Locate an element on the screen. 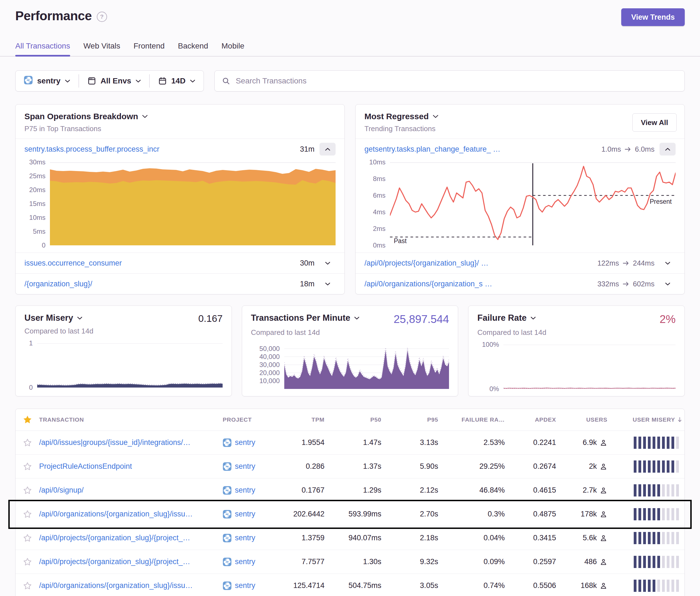 Image resolution: width=700 pixels, height=596 pixels. column-header-p95: P95 is located at coordinates (412, 420).